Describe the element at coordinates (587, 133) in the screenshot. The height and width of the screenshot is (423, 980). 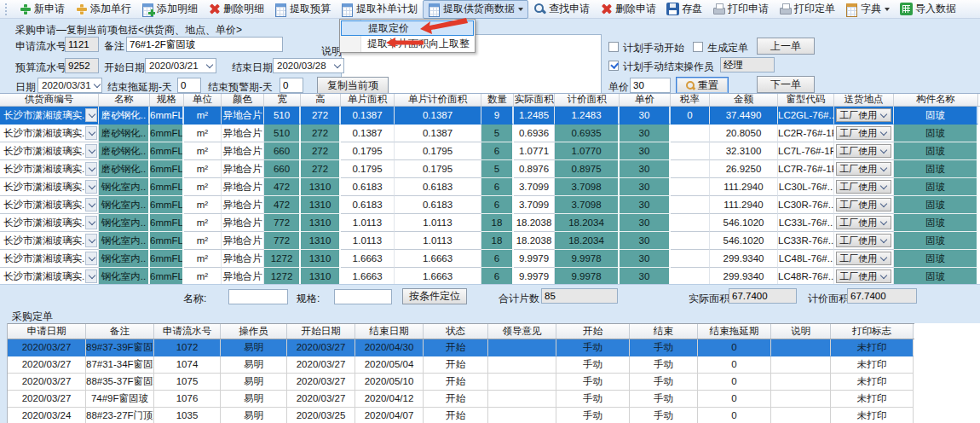
I see `table-cell: 0.6935` at that location.